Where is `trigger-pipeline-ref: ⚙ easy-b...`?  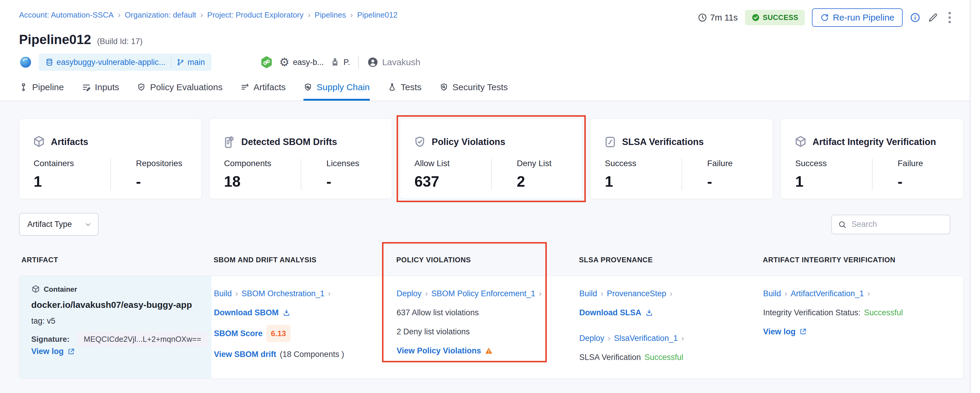
trigger-pipeline-ref: ⚙ easy-b... is located at coordinates (302, 62).